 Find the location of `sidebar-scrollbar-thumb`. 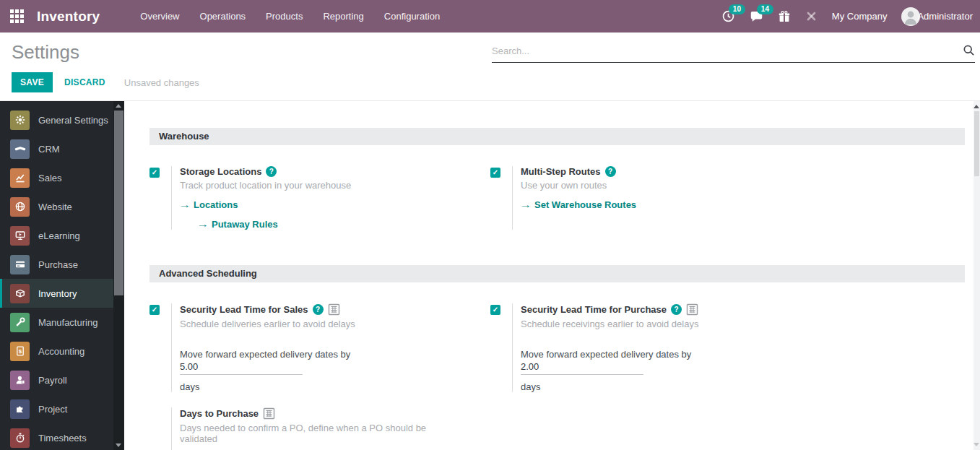

sidebar-scrollbar-thumb is located at coordinates (118, 203).